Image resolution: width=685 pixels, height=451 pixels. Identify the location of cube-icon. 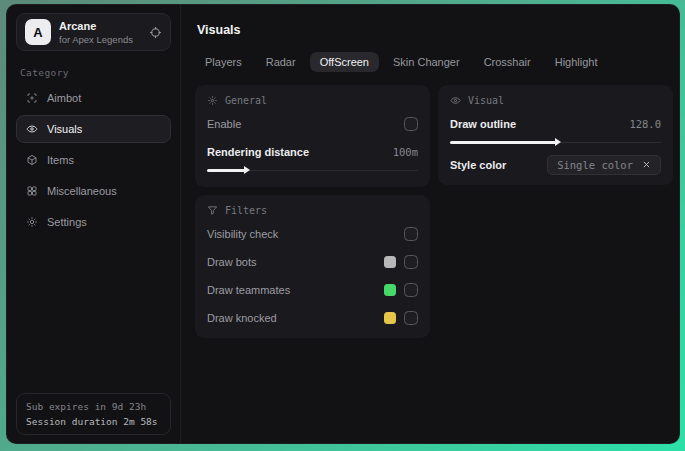
(32, 160).